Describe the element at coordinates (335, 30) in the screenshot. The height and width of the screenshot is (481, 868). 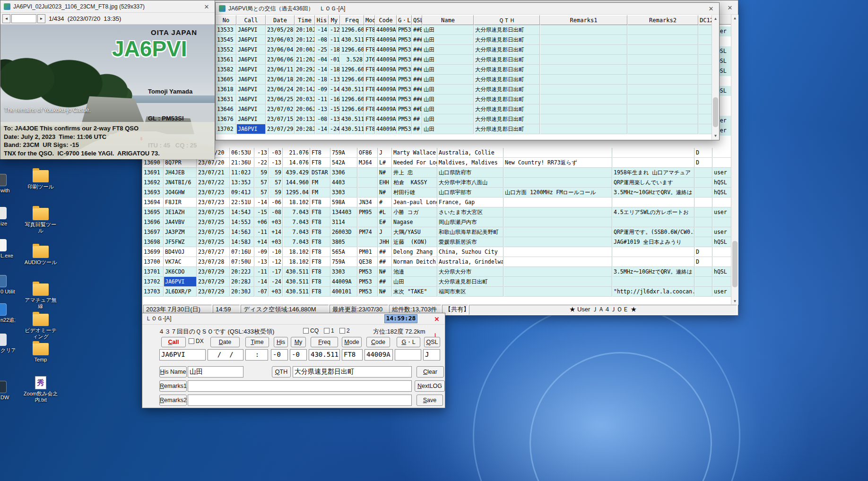
I see `cell: -12` at that location.